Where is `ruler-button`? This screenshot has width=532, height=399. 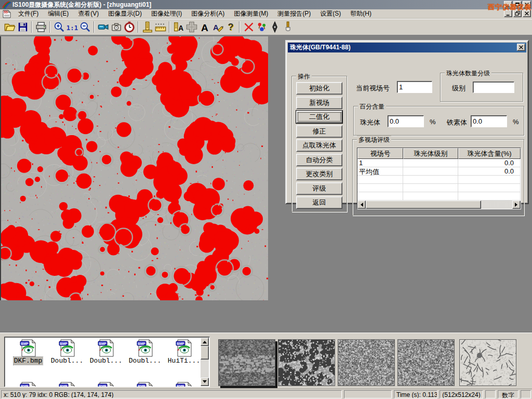 ruler-button is located at coordinates (160, 27).